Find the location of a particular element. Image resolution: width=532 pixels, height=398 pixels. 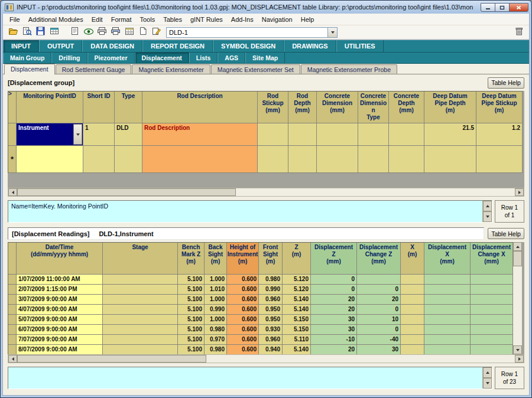

cell-front-sight-m: 0.940 is located at coordinates (271, 350).